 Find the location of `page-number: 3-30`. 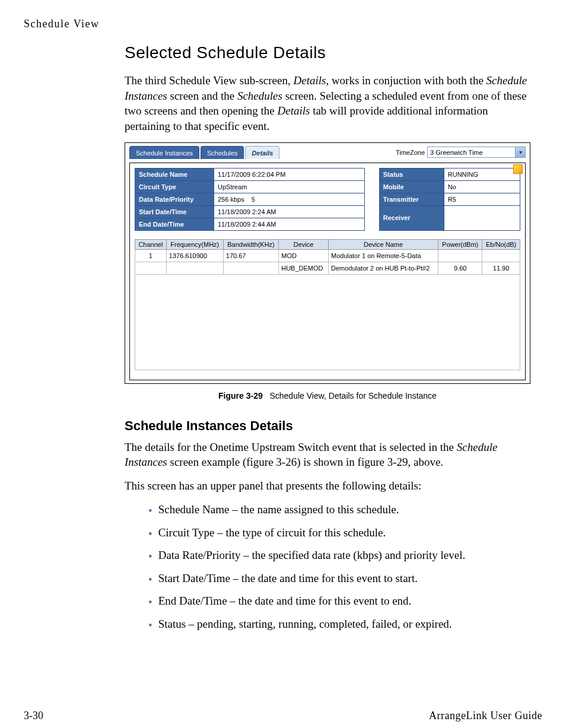

page-number: 3-30 is located at coordinates (33, 716).